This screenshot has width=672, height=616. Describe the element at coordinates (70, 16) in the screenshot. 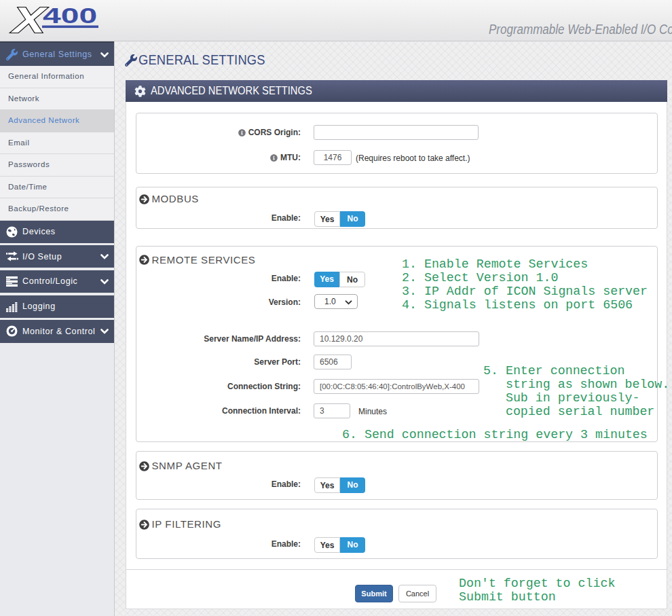

I see `svg-text: 400` at that location.